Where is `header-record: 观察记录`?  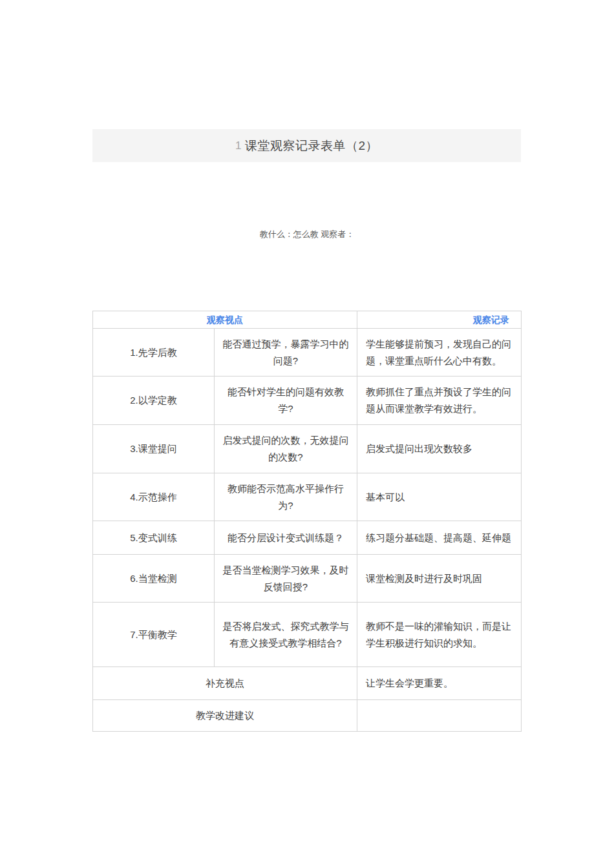
header-record: 观察记录 is located at coordinates (439, 320).